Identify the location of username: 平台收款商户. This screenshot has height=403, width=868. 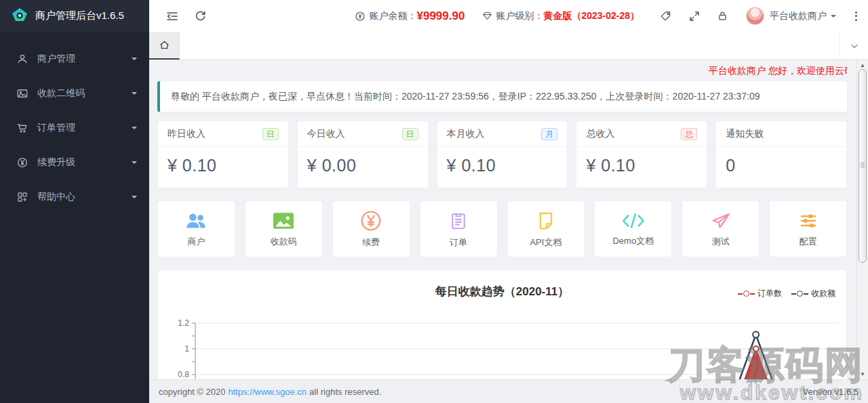
(798, 16).